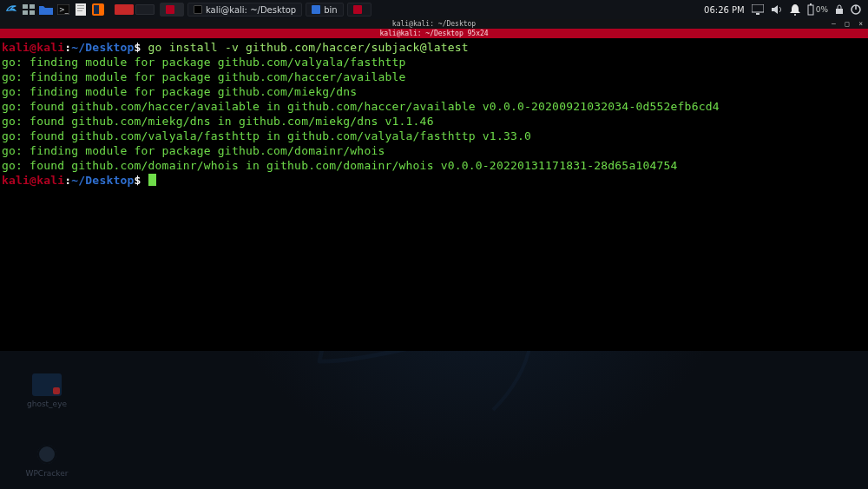 This screenshot has height=489, width=868. Describe the element at coordinates (316, 10) in the screenshot. I see `folder-icon` at that location.